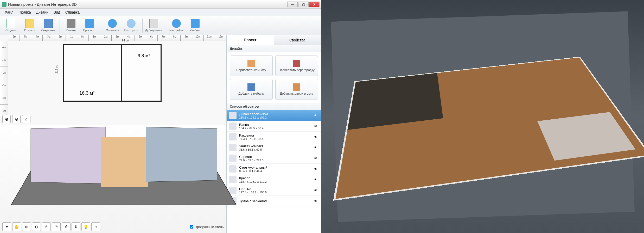 This screenshot has width=644, height=233. Describe the element at coordinates (274, 126) in the screenshot. I see `list-item: Ванна154.2 x 67.5 x 50.4👁` at that location.